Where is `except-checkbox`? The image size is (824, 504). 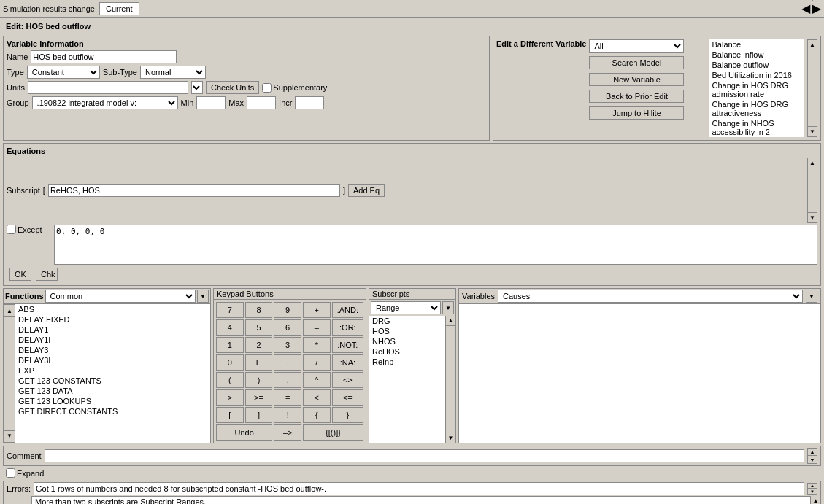 except-checkbox is located at coordinates (12, 229).